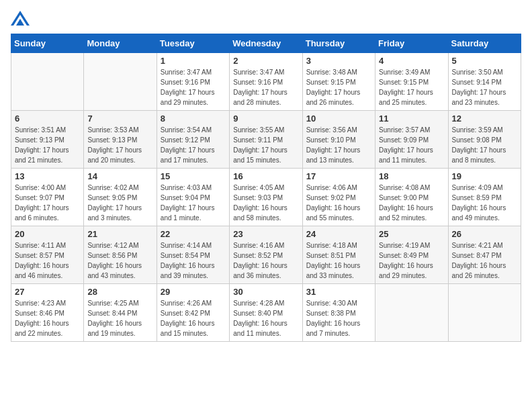  What do you see at coordinates (48, 197) in the screenshot?
I see `calendar-cell: 13Sunrise: 4:00 AM Sunset: 9:07 PM Dayli…` at bounding box center [48, 197].